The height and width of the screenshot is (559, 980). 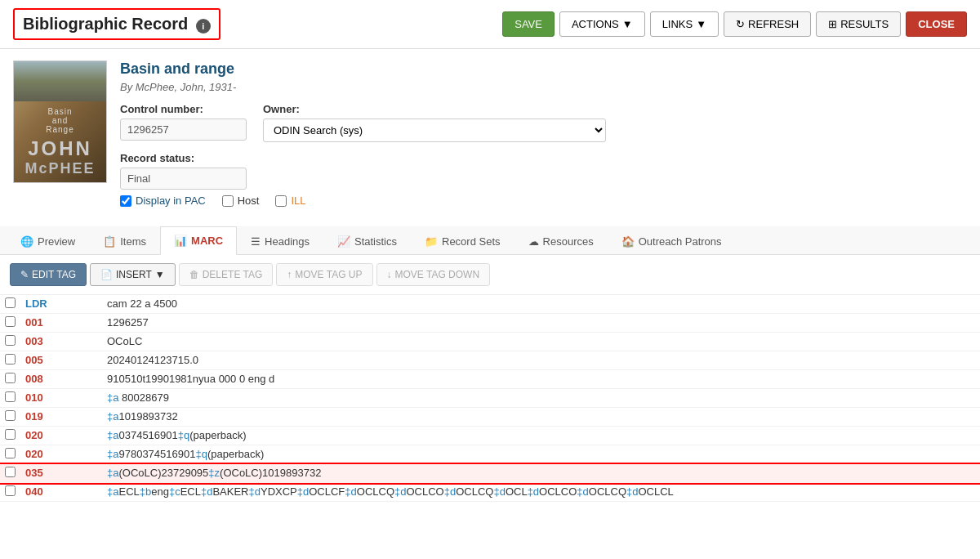 I want to click on host-checkbox, so click(x=228, y=201).